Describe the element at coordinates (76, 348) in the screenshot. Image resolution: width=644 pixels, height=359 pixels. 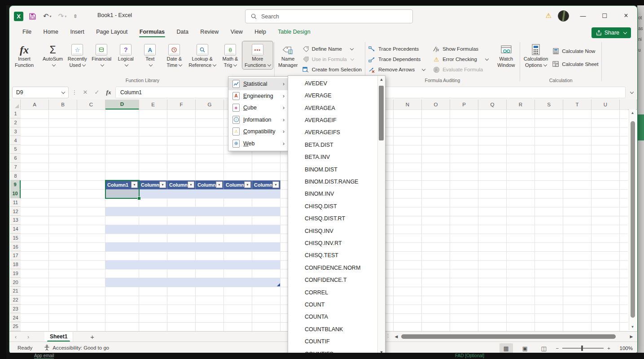
I see `accessibility-status: Accessibility: Good to go` at that location.